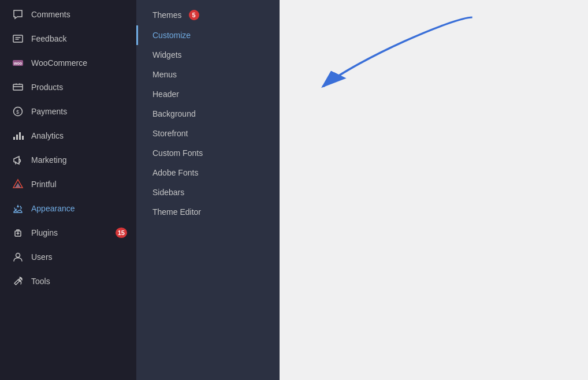 The image size is (588, 380). Describe the element at coordinates (174, 114) in the screenshot. I see `submenu-item-label: Background` at that location.